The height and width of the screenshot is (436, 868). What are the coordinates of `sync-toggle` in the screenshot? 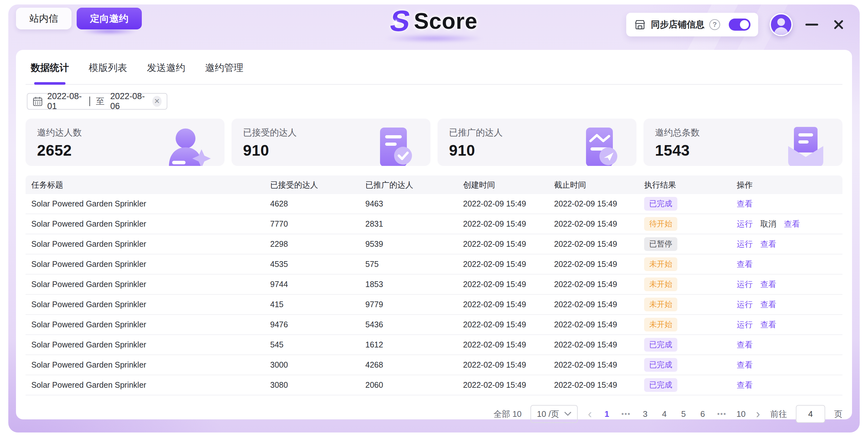 It's located at (740, 25).